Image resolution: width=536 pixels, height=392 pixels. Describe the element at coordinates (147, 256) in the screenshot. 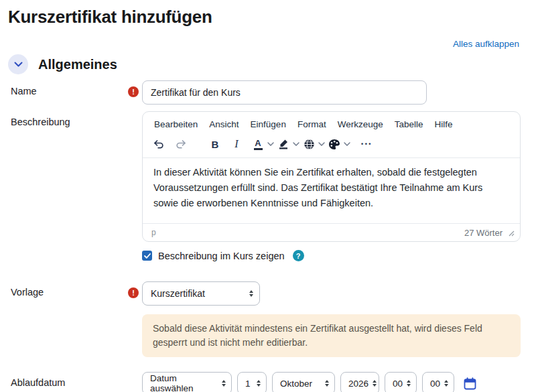

I see `show-description-checkbox` at that location.